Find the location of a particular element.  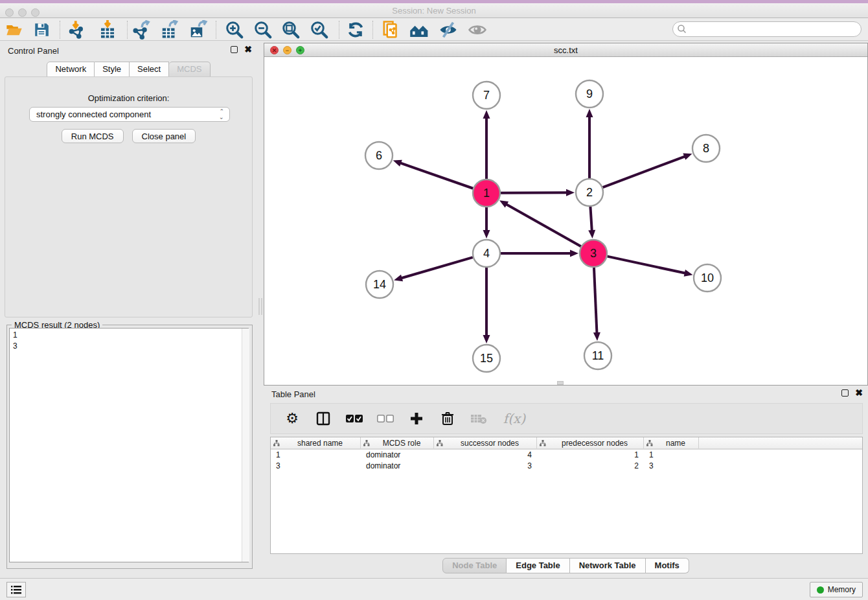

table-tab-motifs: Motifs is located at coordinates (667, 566).